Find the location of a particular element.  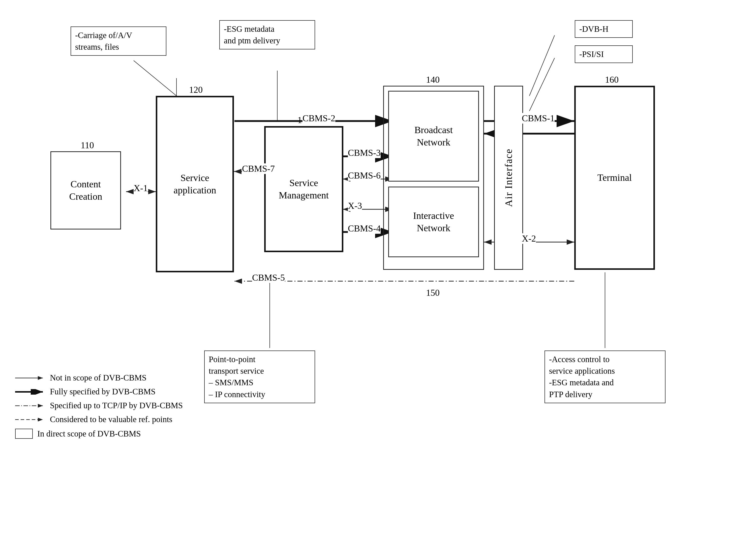

label-150: 150 is located at coordinates (433, 293).